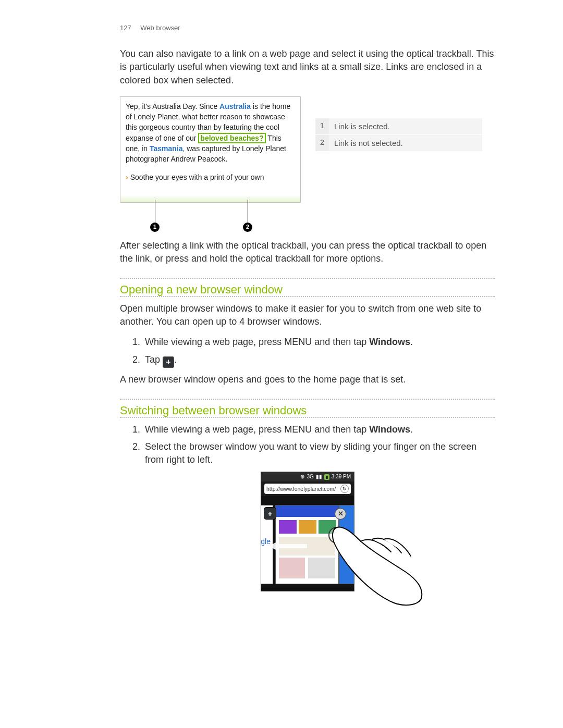  I want to click on heading-opening: Opening a new browser window, so click(308, 290).